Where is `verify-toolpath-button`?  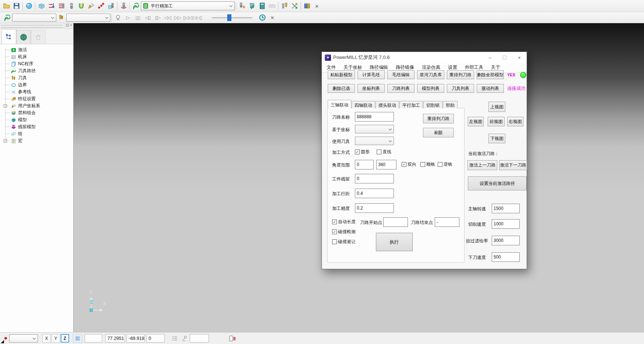
verify-toolpath-button is located at coordinates (252, 6).